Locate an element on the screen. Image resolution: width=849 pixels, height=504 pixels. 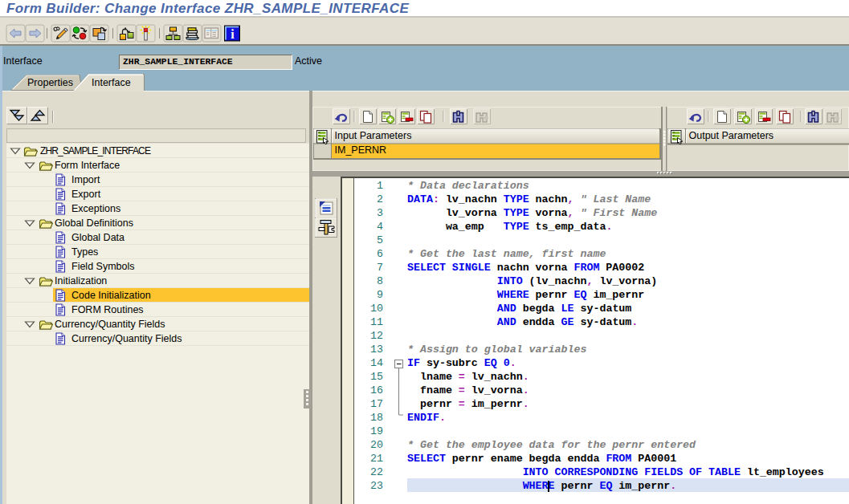
svg-text: Export is located at coordinates (87, 194).